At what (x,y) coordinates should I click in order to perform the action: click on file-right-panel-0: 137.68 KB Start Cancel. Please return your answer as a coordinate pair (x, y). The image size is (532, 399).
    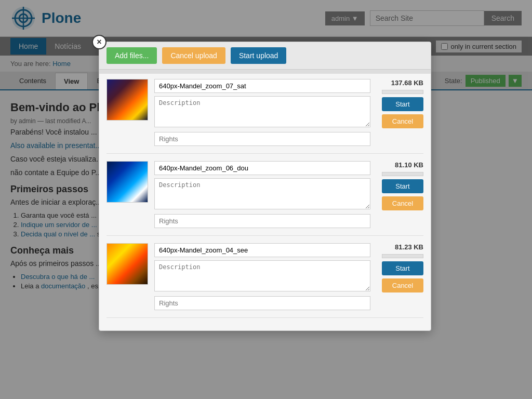
    Looking at the image, I should click on (400, 104).